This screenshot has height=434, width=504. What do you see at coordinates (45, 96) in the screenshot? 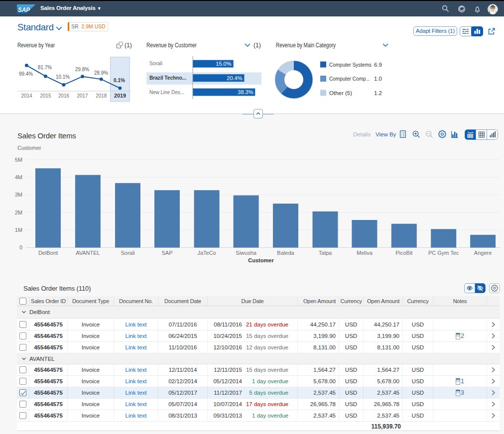
I see `svg-text: 2015` at bounding box center [45, 96].